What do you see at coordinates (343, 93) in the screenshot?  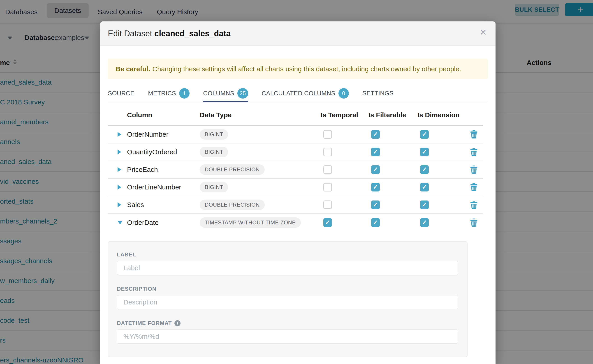 I see `tab-count-badge: 0` at bounding box center [343, 93].